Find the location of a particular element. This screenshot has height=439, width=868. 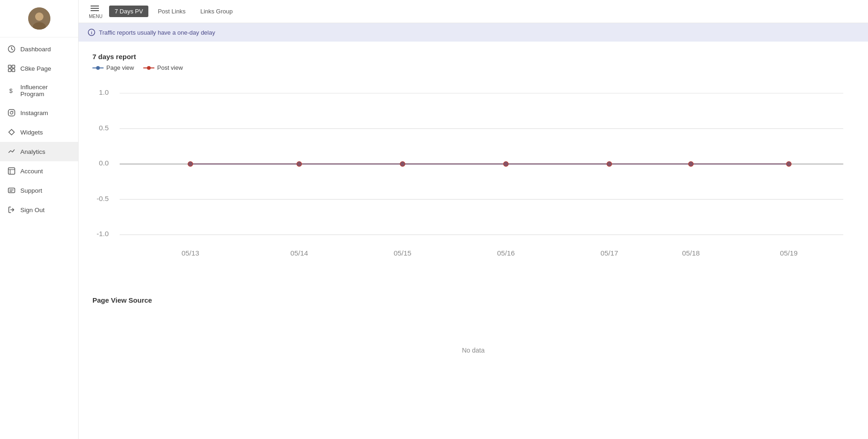

grid-icon is located at coordinates (12, 68).